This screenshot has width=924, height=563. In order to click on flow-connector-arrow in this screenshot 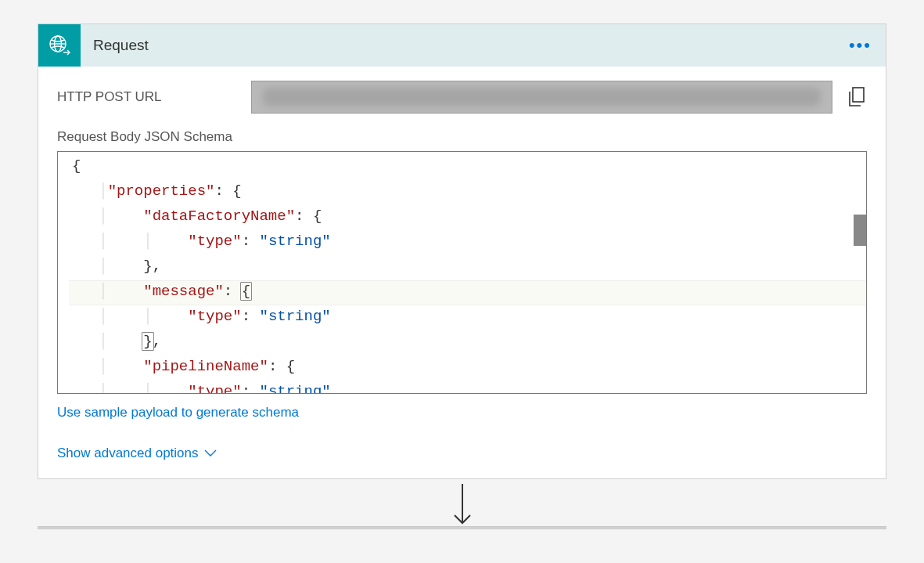, I will do `click(462, 503)`.